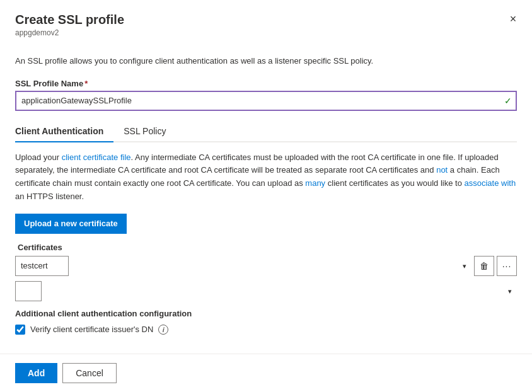  What do you see at coordinates (20, 330) in the screenshot?
I see `verify-dn-checkbox` at bounding box center [20, 330].